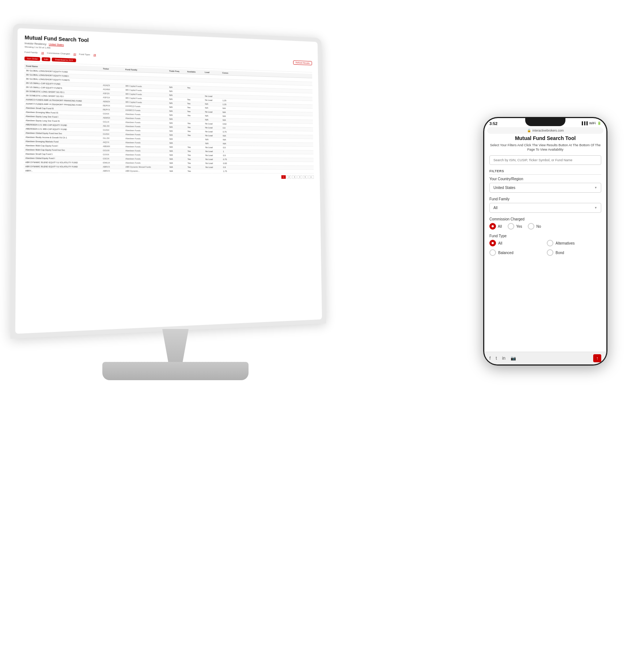 Image resolution: width=644 pixels, height=658 pixels. Describe the element at coordinates (574, 243) in the screenshot. I see `fund-type-alternatives: Alternatives` at that location.